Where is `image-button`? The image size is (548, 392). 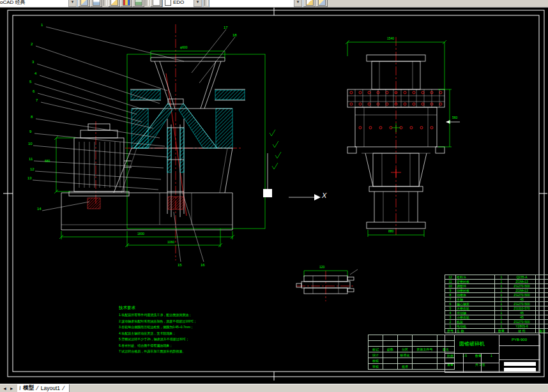
image-button is located at coordinates (96, 4).